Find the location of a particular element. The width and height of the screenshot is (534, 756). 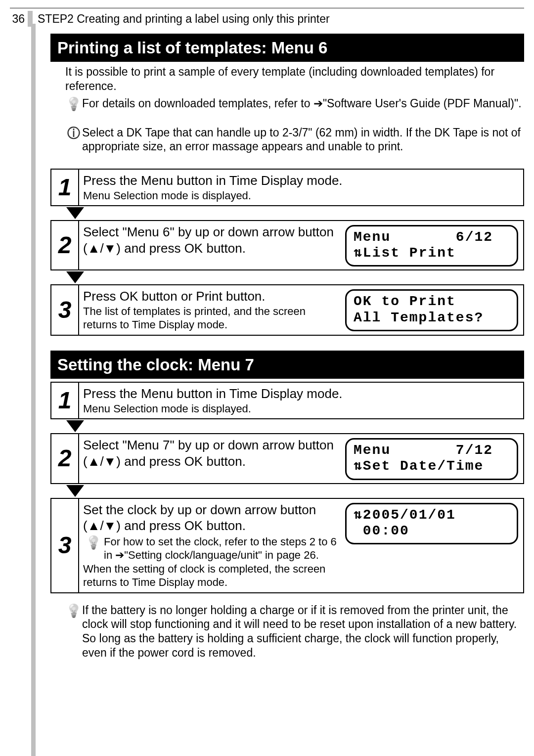

tip-text: For details on downloaded templates, ref… is located at coordinates (303, 104).